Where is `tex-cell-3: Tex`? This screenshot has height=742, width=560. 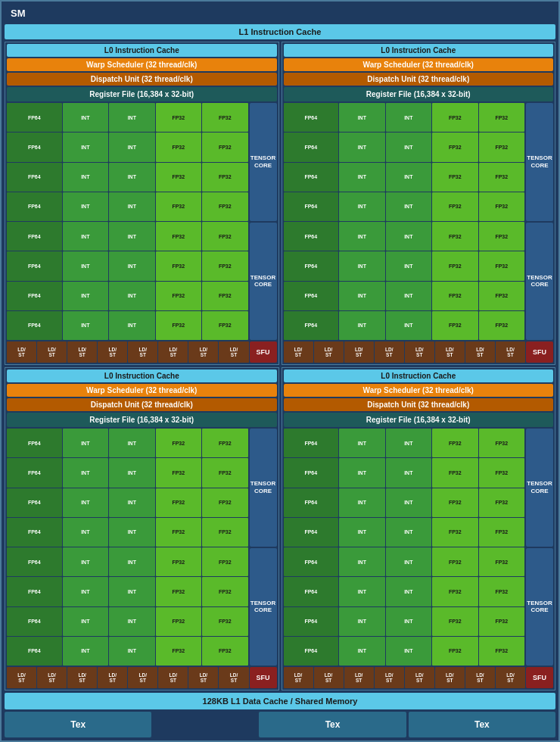 tex-cell-3: Tex is located at coordinates (482, 725).